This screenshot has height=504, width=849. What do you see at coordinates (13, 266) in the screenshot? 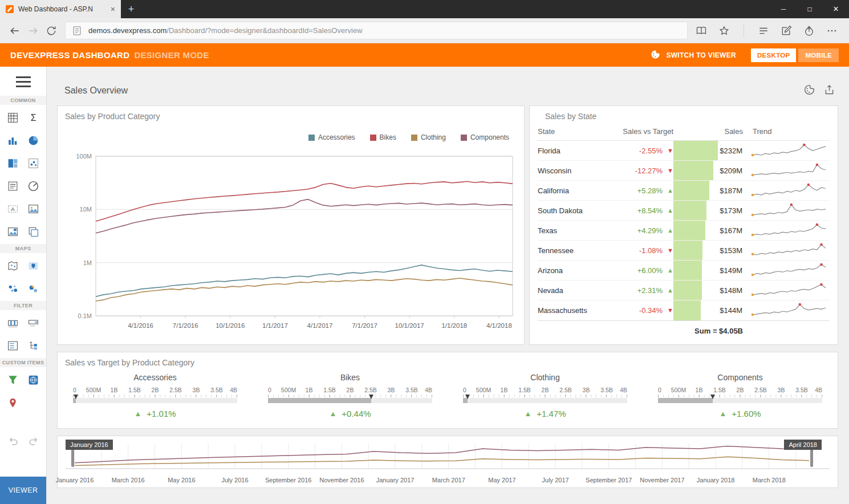
I see `toolbox-item-choropleth-map-icon` at bounding box center [13, 266].